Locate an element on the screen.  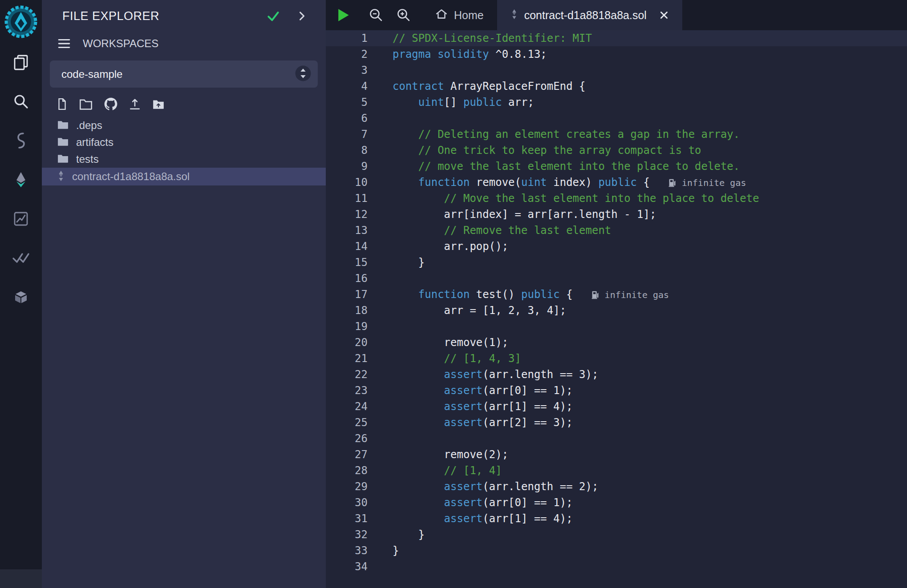
line-content: assert(arr[2] == 3); is located at coordinates (650, 423).